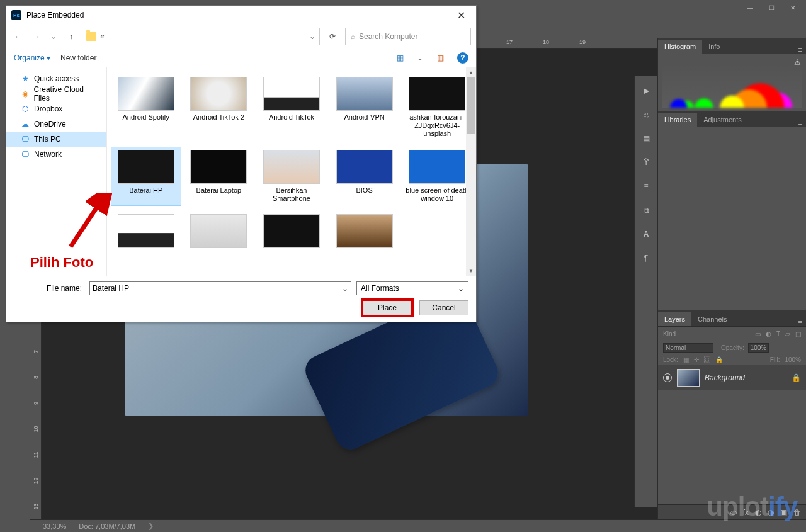  Describe the element at coordinates (420, 58) in the screenshot. I see `view-chevron-icon: ⌄` at that location.